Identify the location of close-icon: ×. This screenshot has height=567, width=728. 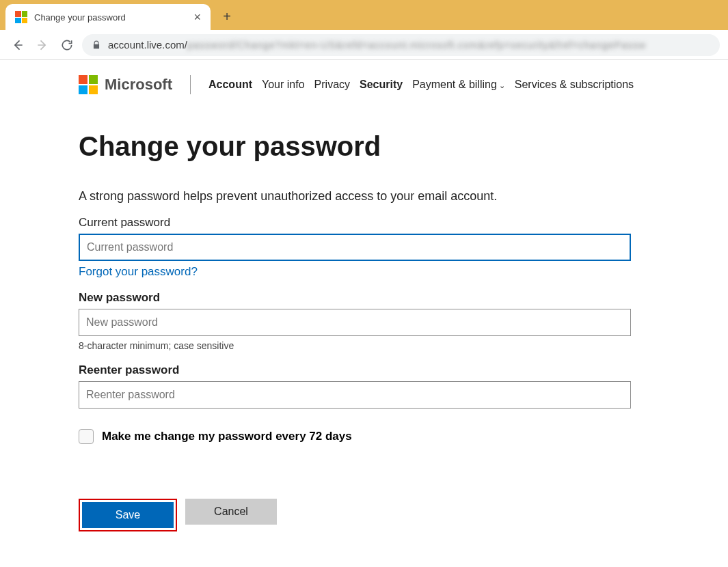
(197, 18).